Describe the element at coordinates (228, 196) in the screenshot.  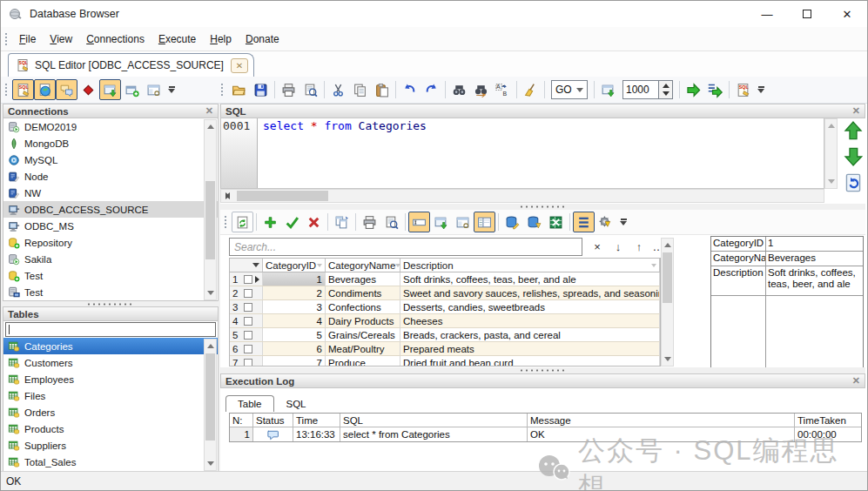
I see `scroll-right-icon` at that location.